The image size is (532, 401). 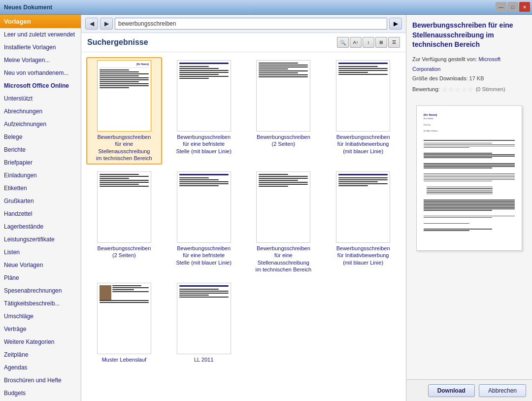 I want to click on sidebar-item-zeitplaene: Zeitpläne, so click(x=40, y=355).